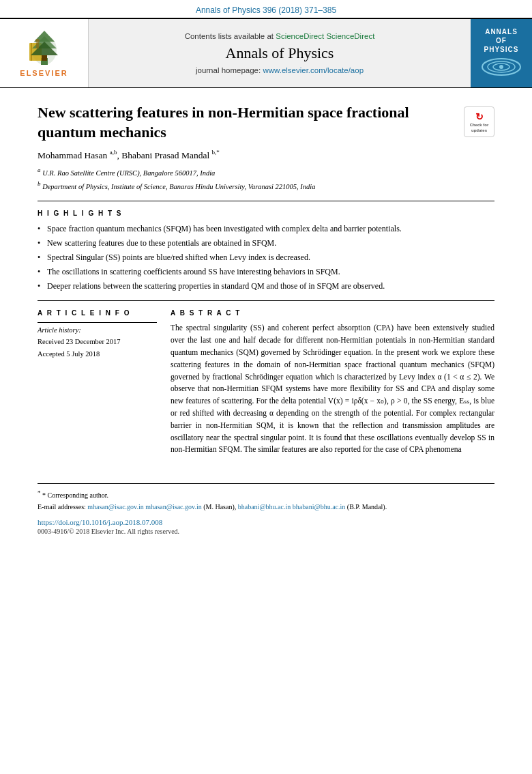 The image size is (532, 774). Describe the element at coordinates (367, 506) in the screenshot. I see `email2-name: (B.P. Mandal).` at that location.